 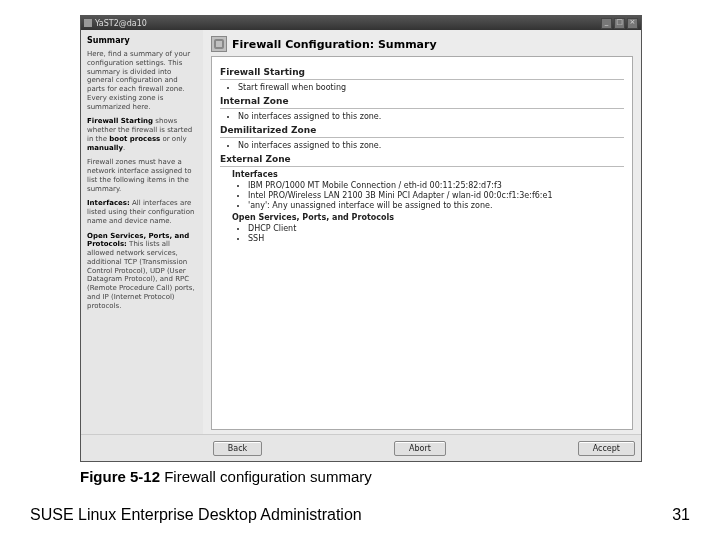 What do you see at coordinates (105, 148) in the screenshot?
I see `help-p2-bold3: manually` at bounding box center [105, 148].